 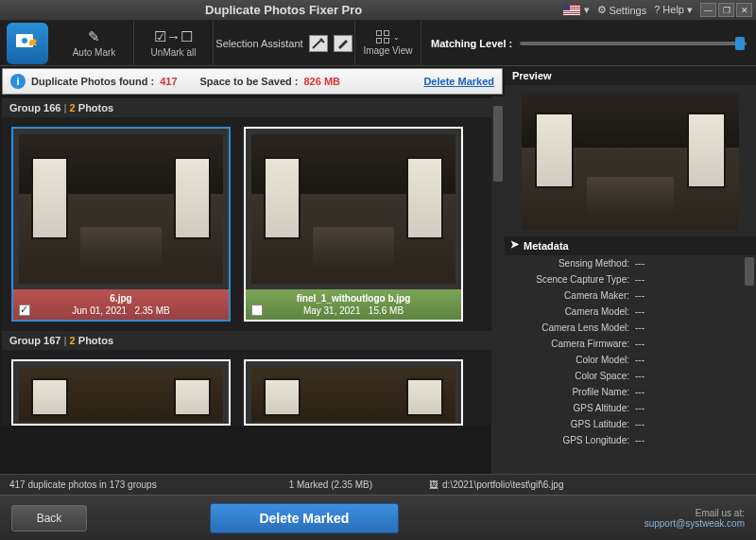 I want to click on metadata-header: ➤ Metadata, so click(x=630, y=246).